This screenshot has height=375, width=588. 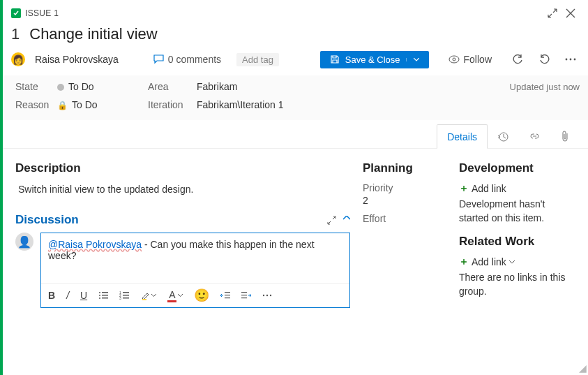 I want to click on related-add-link-button: ＋ Add link, so click(x=487, y=262).